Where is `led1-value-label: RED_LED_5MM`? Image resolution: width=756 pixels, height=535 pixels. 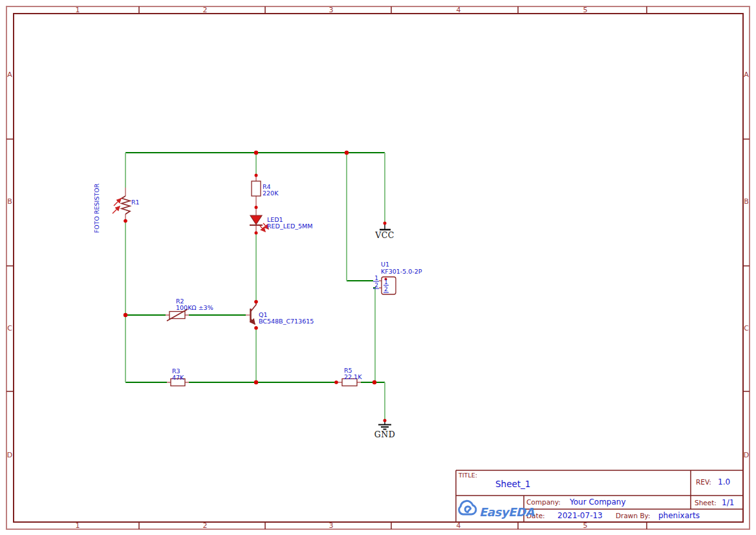
led1-value-label: RED_LED_5MM is located at coordinates (290, 226).